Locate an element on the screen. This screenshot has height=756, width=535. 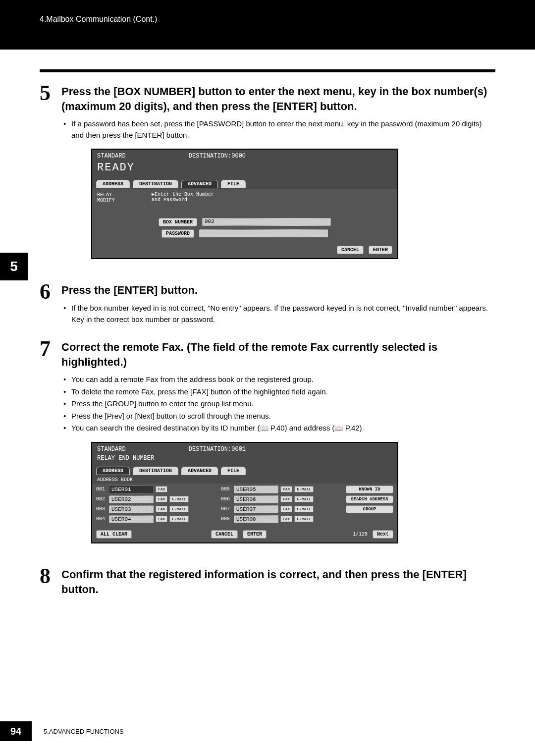
lcd-subtitle: RELAY END NUMBER is located at coordinates (245, 460).